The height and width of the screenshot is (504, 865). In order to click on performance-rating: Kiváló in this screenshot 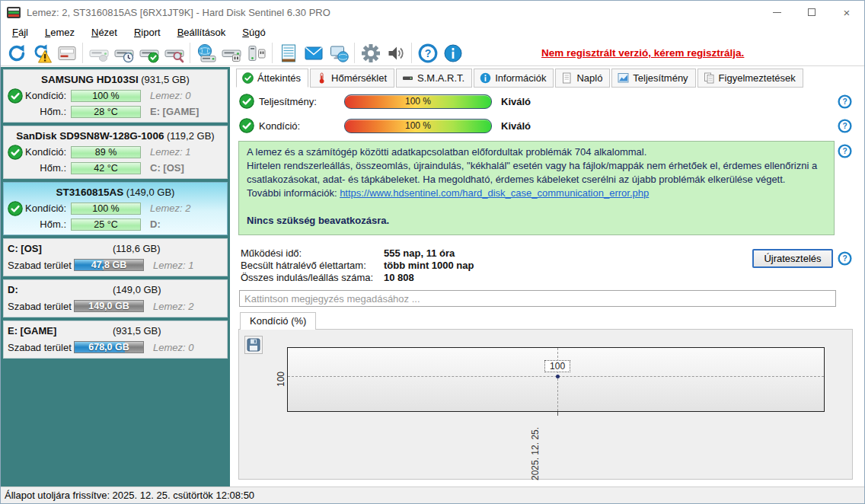, I will do `click(516, 102)`.